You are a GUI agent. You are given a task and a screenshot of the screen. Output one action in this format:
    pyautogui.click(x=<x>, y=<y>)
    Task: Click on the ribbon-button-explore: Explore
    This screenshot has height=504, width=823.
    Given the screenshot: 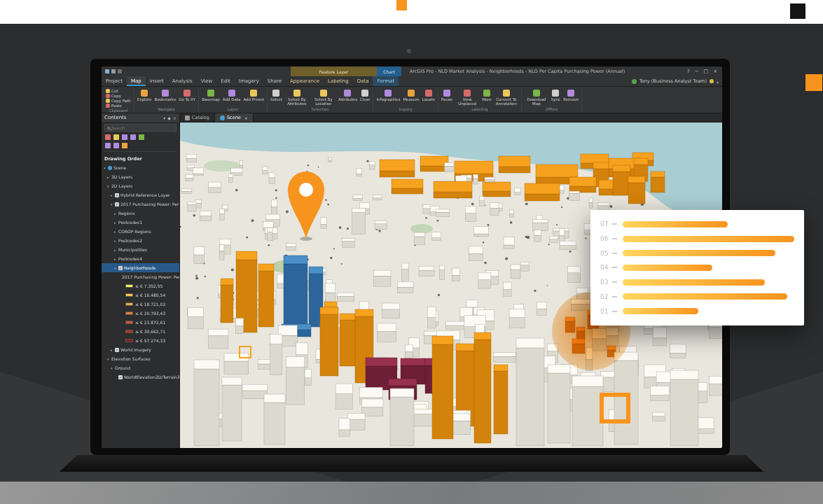 What is the action you would take?
    pyautogui.click(x=144, y=95)
    